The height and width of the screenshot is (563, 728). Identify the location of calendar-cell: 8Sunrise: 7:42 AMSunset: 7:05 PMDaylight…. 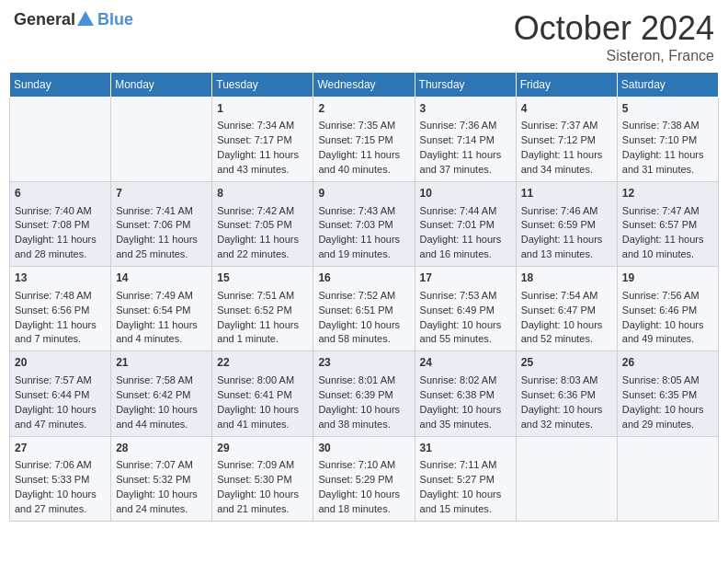
(263, 224).